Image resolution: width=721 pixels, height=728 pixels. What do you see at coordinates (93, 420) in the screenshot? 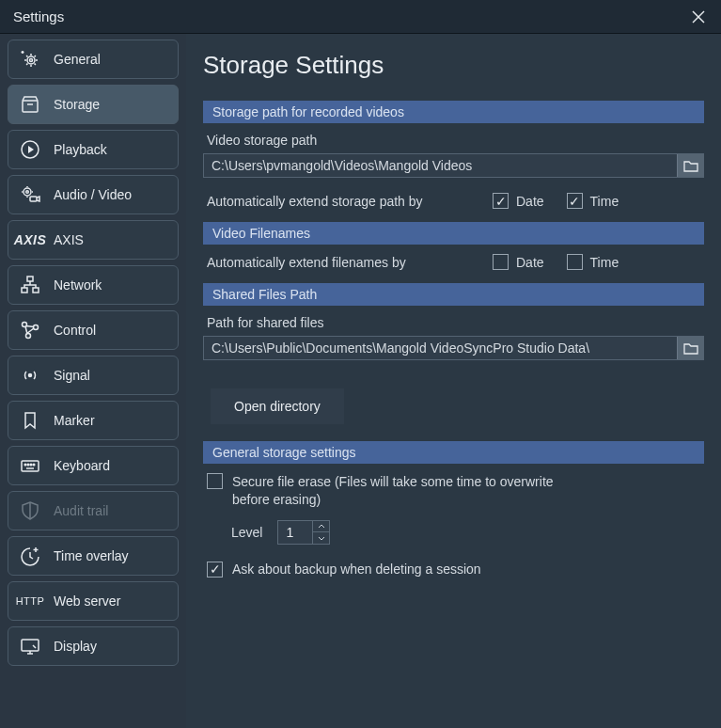
I see `sidebar-item-marker: Marker` at bounding box center [93, 420].